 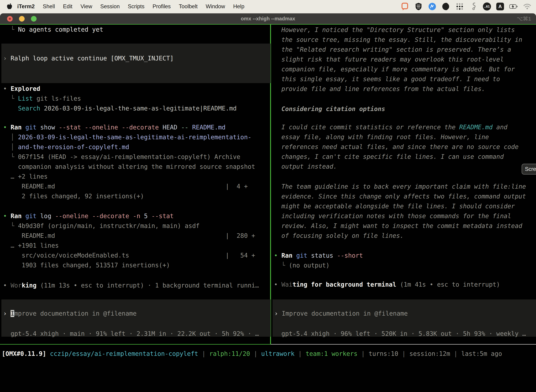 What do you see at coordinates (405, 206) in the screenshot?
I see `terminal-line: might be acceptable alongside the file l…` at bounding box center [405, 206].